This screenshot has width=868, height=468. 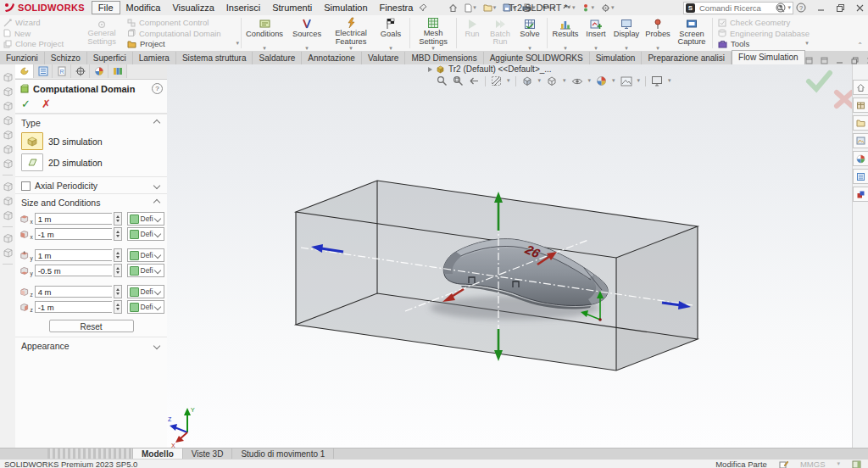 What do you see at coordinates (92, 202) in the screenshot?
I see `section-size-conditions: Size and Conditions` at bounding box center [92, 202].